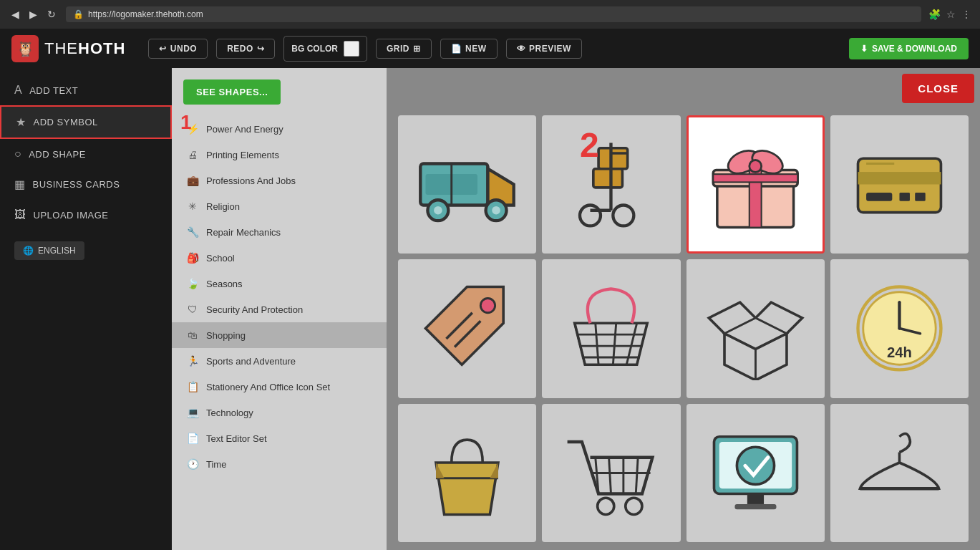 This screenshot has width=980, height=550. Describe the element at coordinates (521, 49) in the screenshot. I see `preview-icon: 👁` at that location.